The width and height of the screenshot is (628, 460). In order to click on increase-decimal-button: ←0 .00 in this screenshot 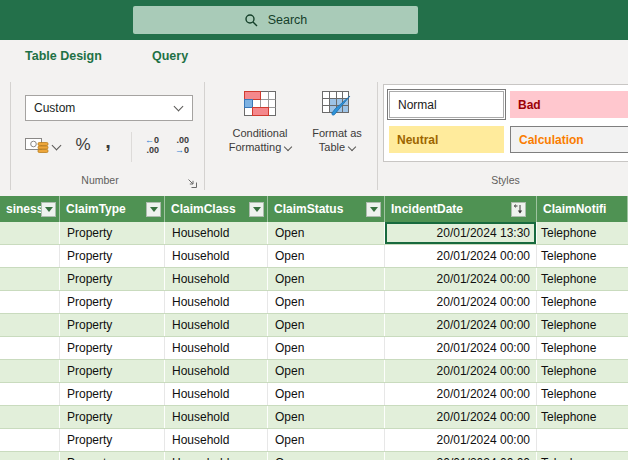, I will do `click(152, 145)`.